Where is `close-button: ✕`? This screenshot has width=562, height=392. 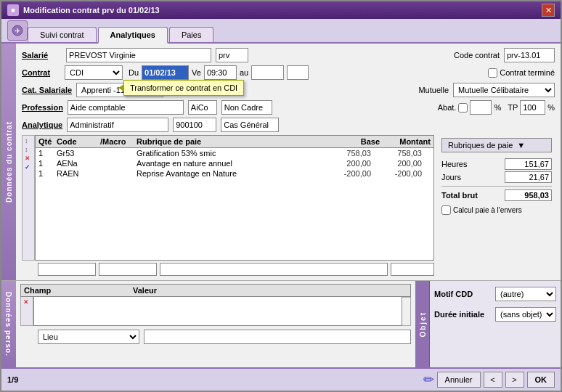 close-button: ✕ is located at coordinates (548, 10).